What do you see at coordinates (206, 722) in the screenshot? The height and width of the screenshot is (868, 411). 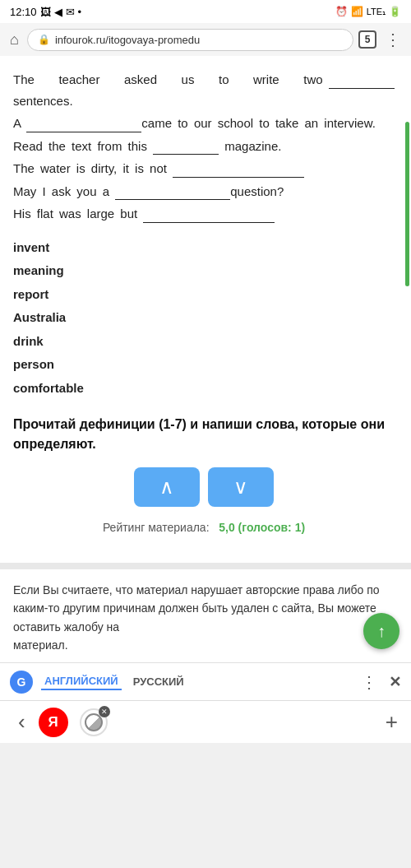 I see `bottom-nav: ‹ Я ✕ +` at bounding box center [206, 722].